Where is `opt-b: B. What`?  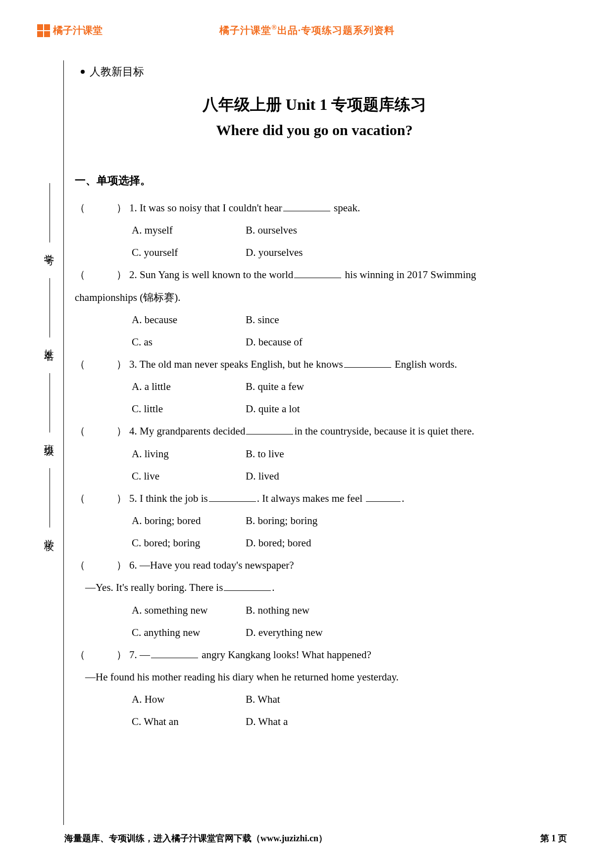
opt-b: B. What is located at coordinates (320, 700).